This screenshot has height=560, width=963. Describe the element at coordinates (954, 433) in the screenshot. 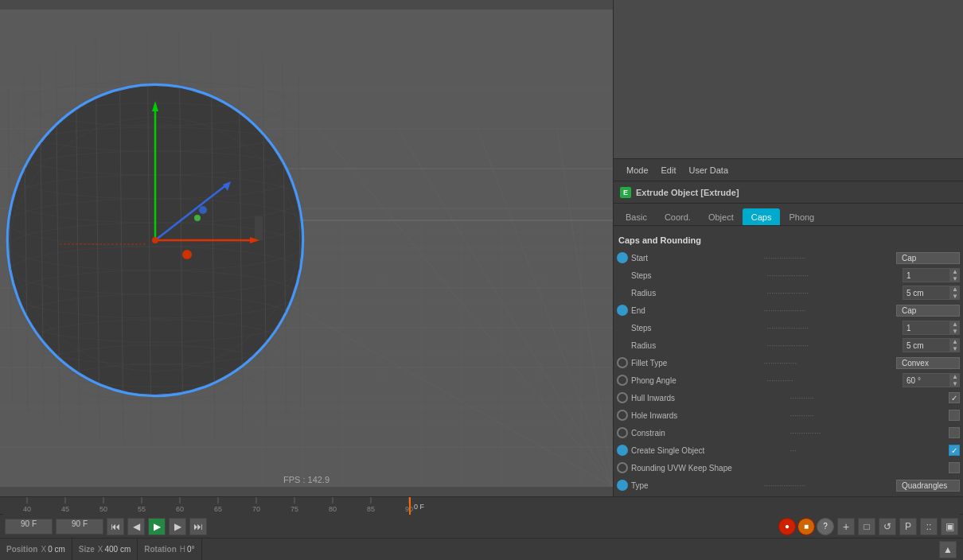

I see `prop-checkbox-constrain` at that location.